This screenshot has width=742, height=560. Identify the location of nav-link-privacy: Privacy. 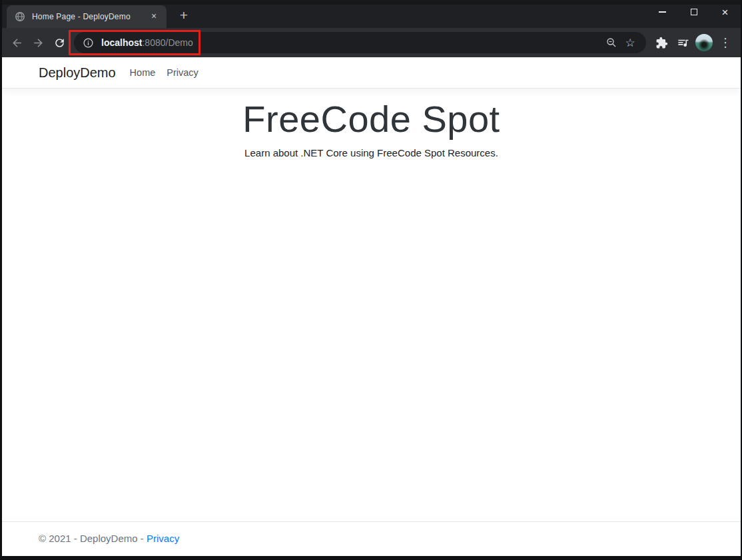
(183, 73).